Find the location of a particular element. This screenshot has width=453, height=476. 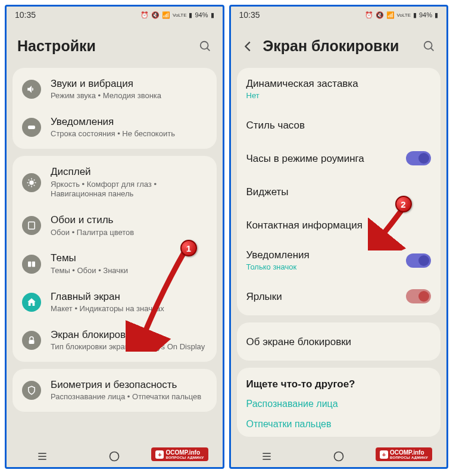

row-title: Звуки и вибрация is located at coordinates (129, 83).